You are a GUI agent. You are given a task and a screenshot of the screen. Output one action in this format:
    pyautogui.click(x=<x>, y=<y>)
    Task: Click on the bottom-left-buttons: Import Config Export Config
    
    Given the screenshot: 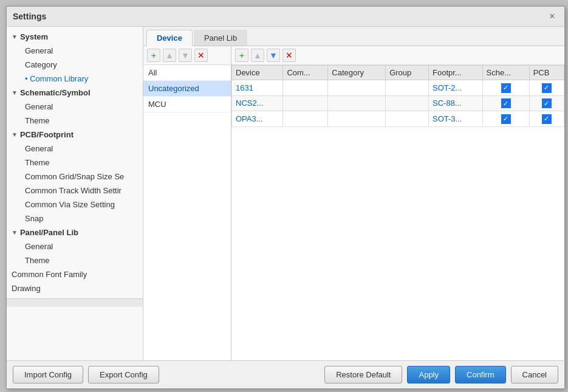 What is the action you would take?
    pyautogui.click(x=86, y=374)
    